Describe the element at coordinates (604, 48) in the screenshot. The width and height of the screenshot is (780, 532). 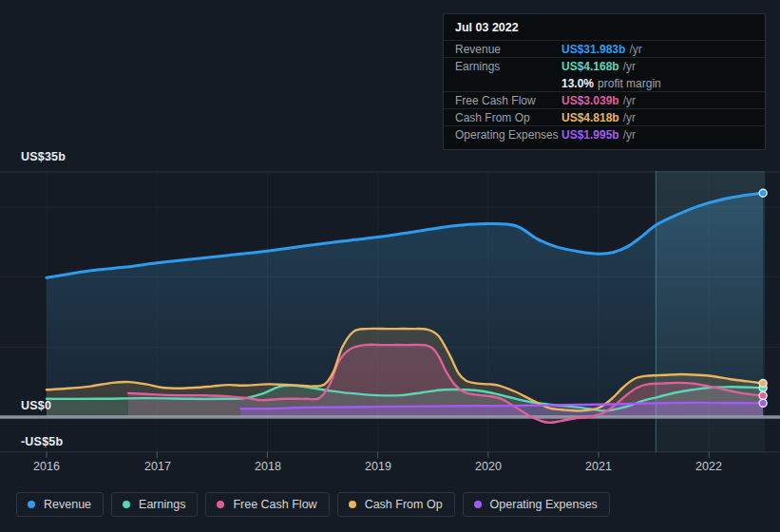
I see `tooltip-row-revenue: Revenue US$31.983b/yr` at that location.